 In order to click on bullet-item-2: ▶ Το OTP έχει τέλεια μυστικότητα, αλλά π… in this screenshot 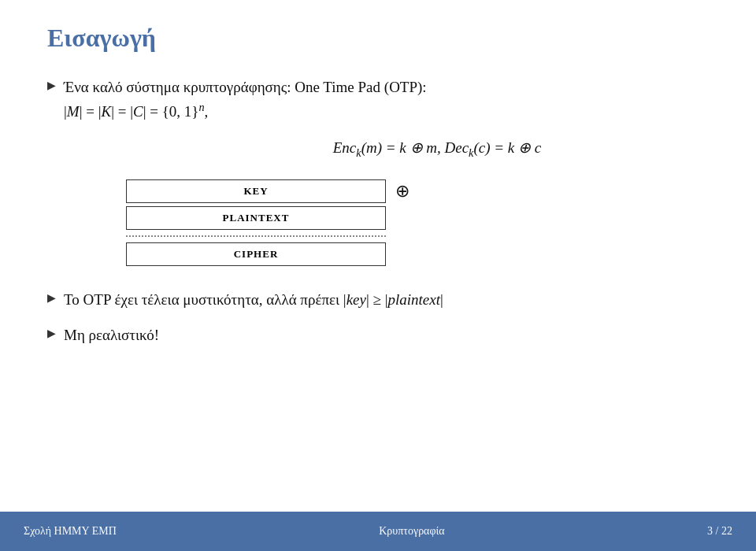, I will do `click(378, 301)`.